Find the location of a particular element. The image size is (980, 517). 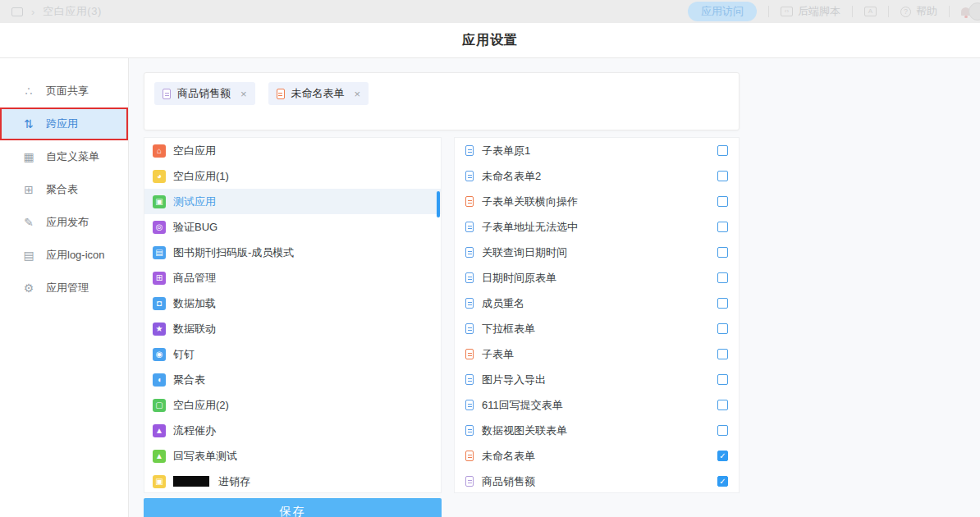

app-label: 空白应用(1) is located at coordinates (201, 176).